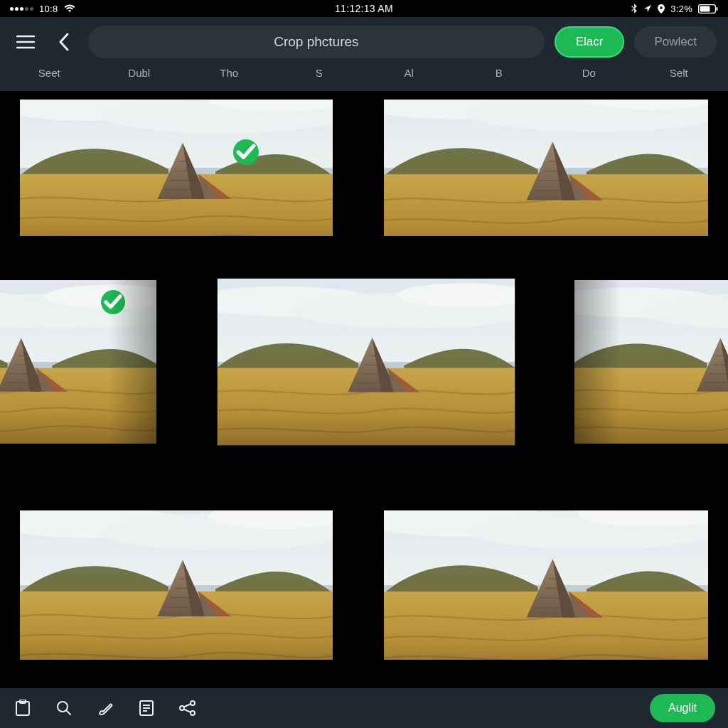  What do you see at coordinates (648, 9) in the screenshot?
I see `location-arrow-icon` at bounding box center [648, 9].